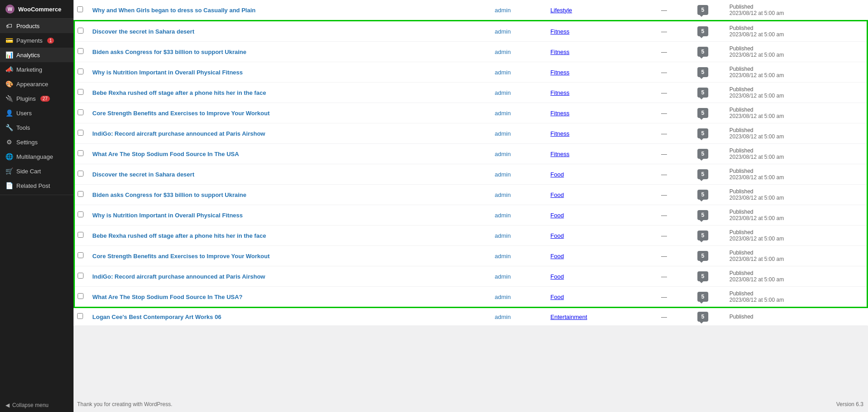 The height and width of the screenshot is (412, 868). What do you see at coordinates (37, 98) in the screenshot?
I see `sidebar-item-plugins: 🔌 Plugins 27` at bounding box center [37, 98].